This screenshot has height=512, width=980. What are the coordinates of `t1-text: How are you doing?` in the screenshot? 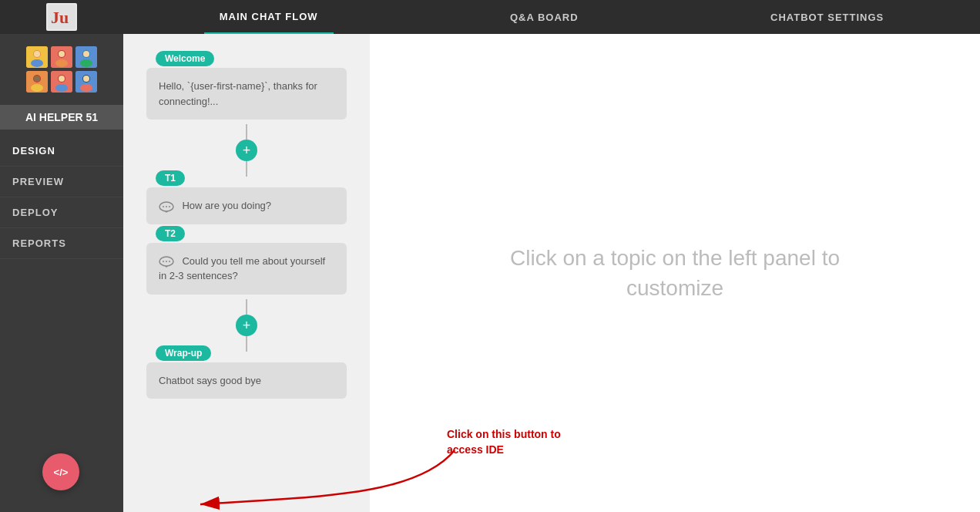 It's located at (227, 205).